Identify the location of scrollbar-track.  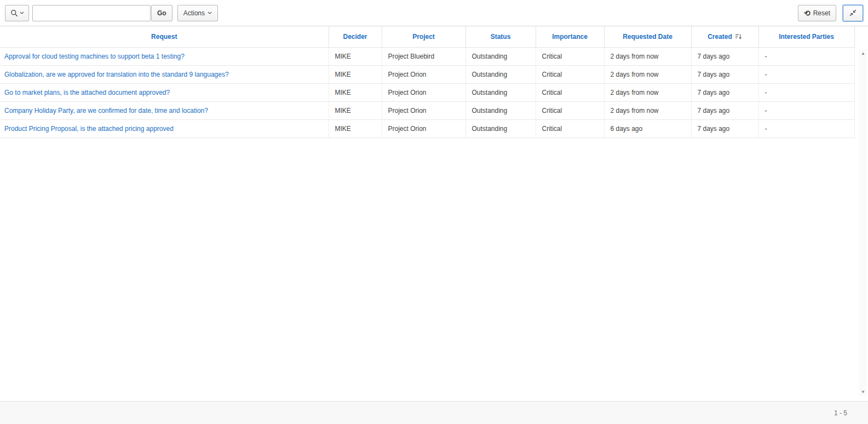
(863, 222).